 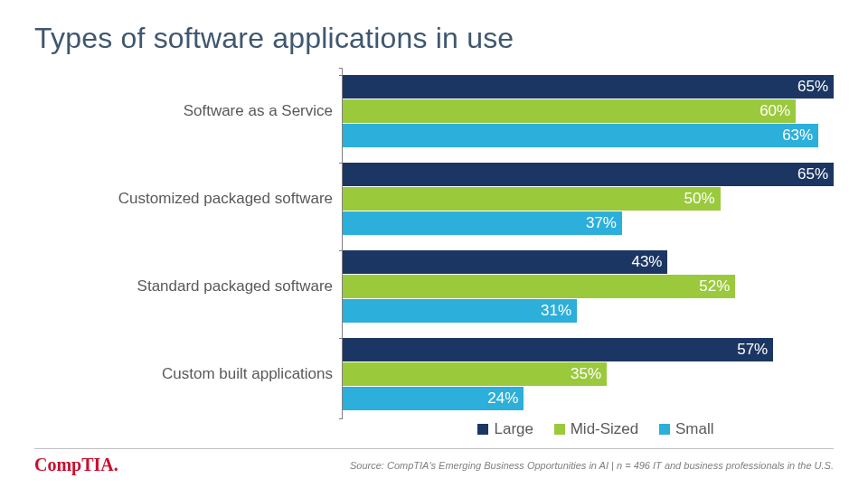 What do you see at coordinates (586, 374) in the screenshot?
I see `bar-value: 35%` at bounding box center [586, 374].